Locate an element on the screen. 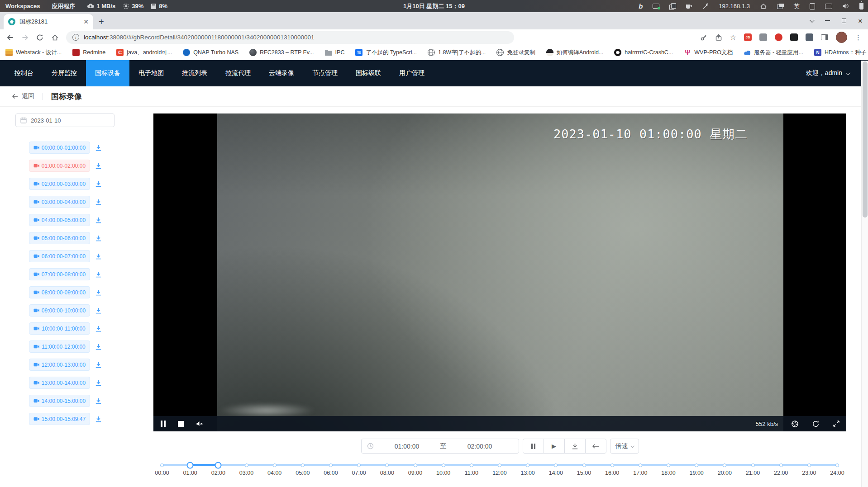 Image resolution: width=868 pixels, height=487 pixels. snapshot-button is located at coordinates (795, 424).